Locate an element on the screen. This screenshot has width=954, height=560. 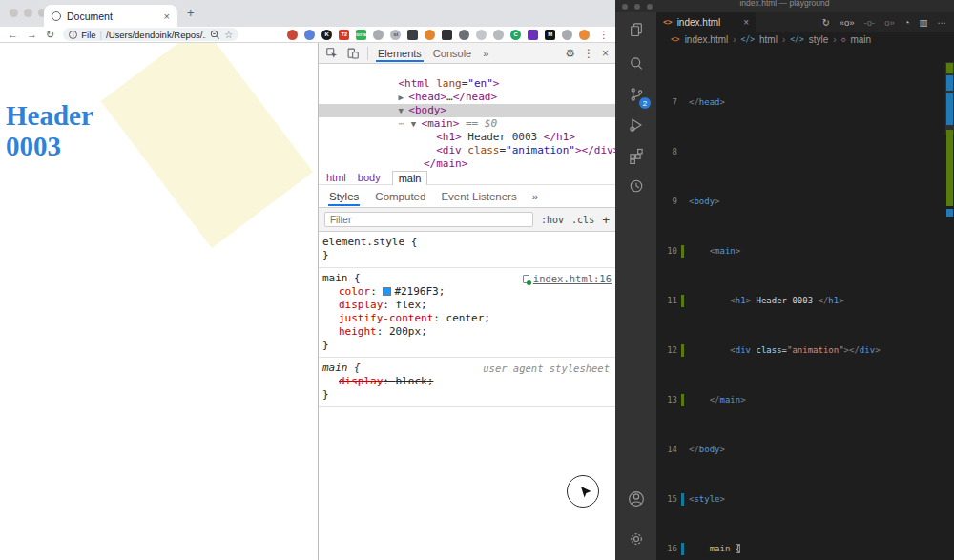
code-line: 11 <h1> Header 0003 </h1> is located at coordinates (805, 301).